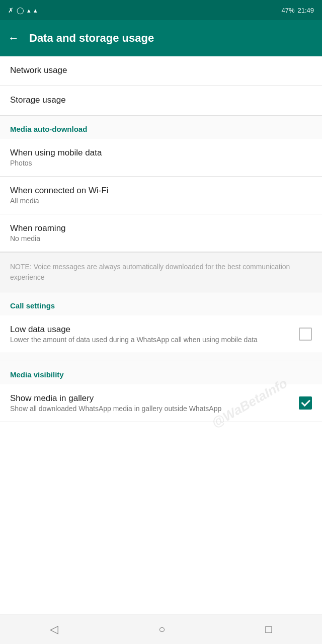  What do you see at coordinates (161, 10) in the screenshot?
I see `status-bar: ✗ ◯ ▴ ▴ 47% 21:49` at bounding box center [161, 10].